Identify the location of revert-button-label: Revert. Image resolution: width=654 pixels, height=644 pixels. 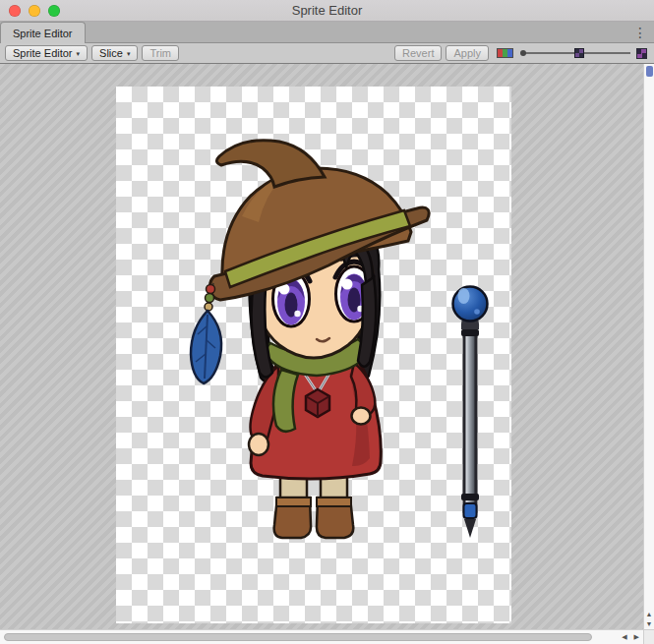
(418, 53).